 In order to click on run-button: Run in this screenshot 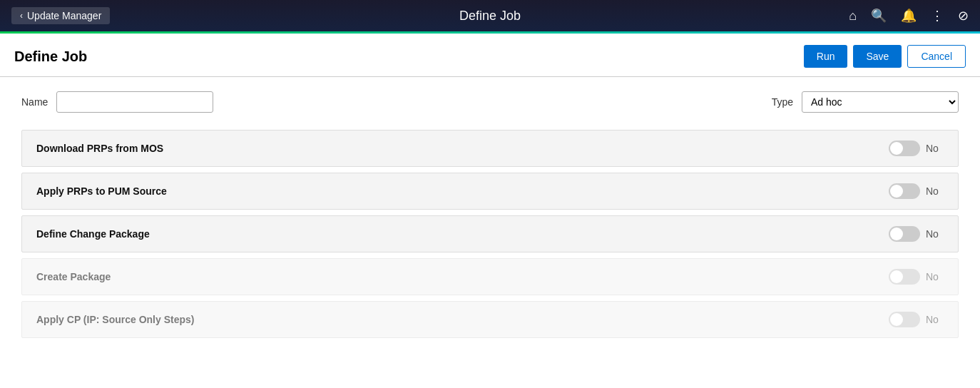, I will do `click(826, 56)`.